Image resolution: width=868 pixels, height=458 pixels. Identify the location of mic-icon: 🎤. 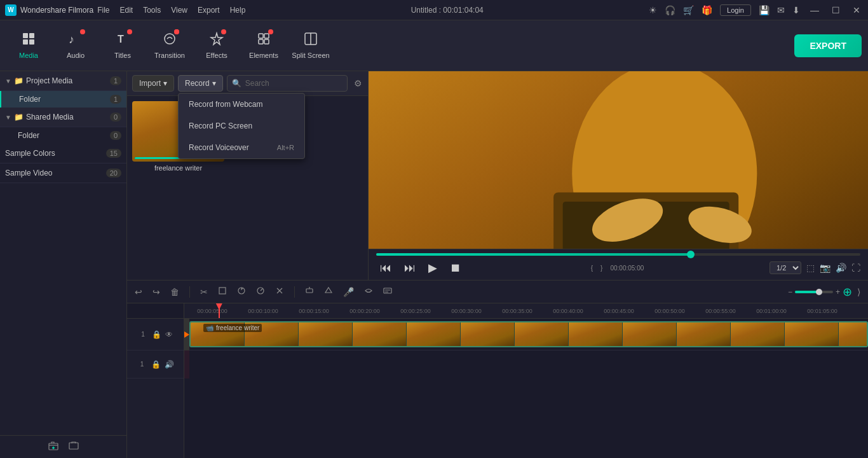
(348, 292).